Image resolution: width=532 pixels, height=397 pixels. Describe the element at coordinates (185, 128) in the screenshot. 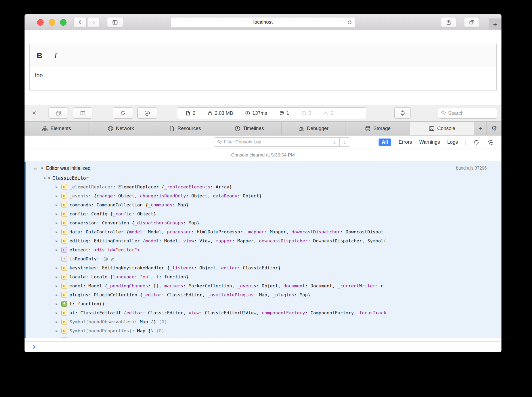

I see `tab-resources: Resources` at that location.